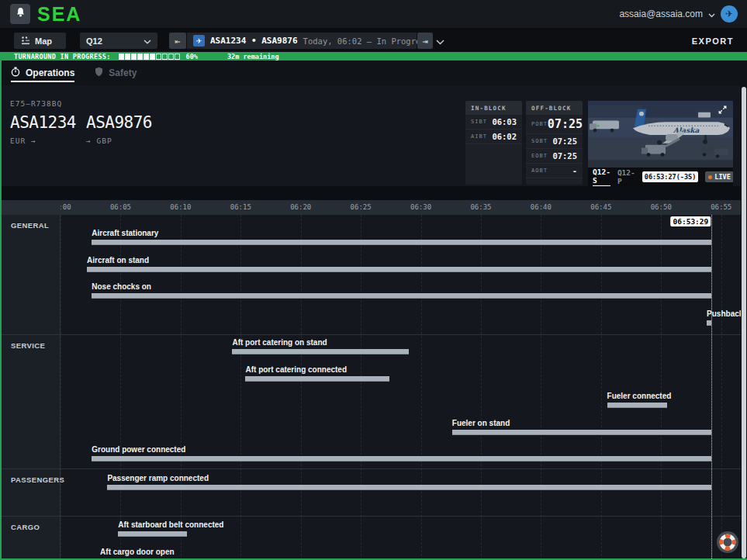  I want to click on map-button: Map, so click(40, 40).